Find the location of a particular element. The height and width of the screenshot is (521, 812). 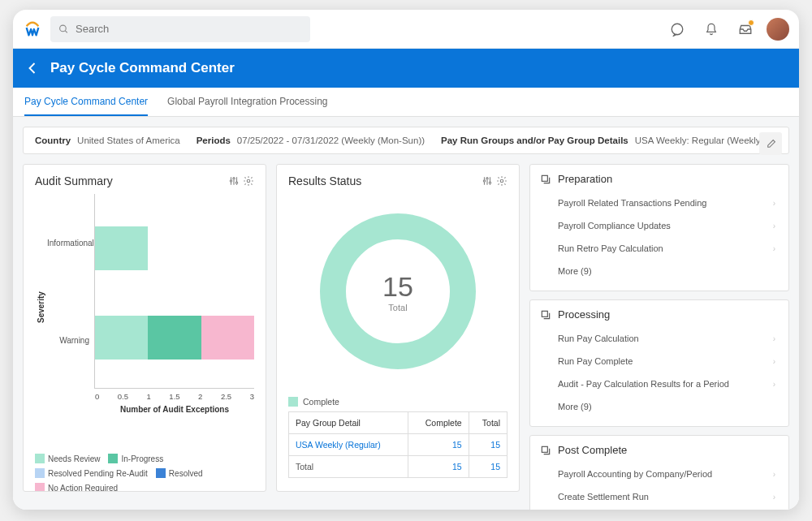

filter-group-value: USA Weekly: Regular (Weekly) is located at coordinates (700, 140).